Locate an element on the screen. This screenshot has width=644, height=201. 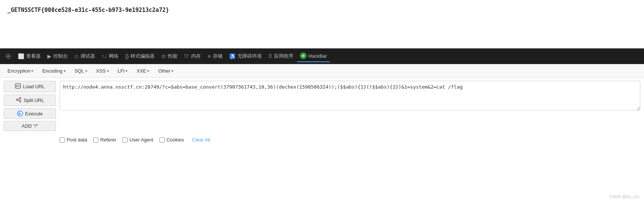
accessibility-icon: ♿ is located at coordinates (233, 56).